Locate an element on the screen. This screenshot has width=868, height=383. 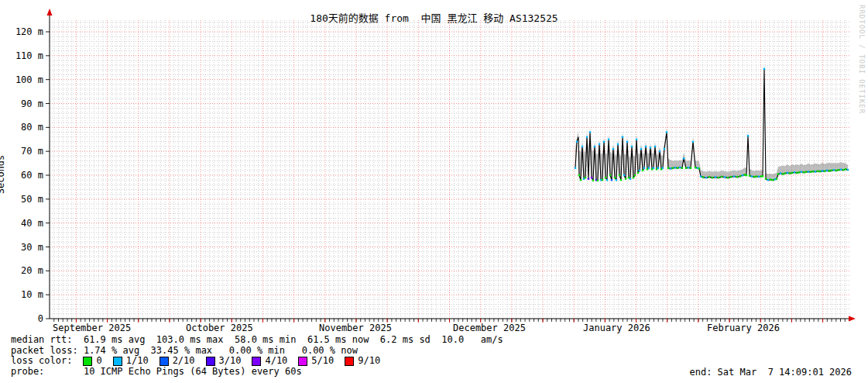
x-tick-label: October 2025 is located at coordinates (220, 328).